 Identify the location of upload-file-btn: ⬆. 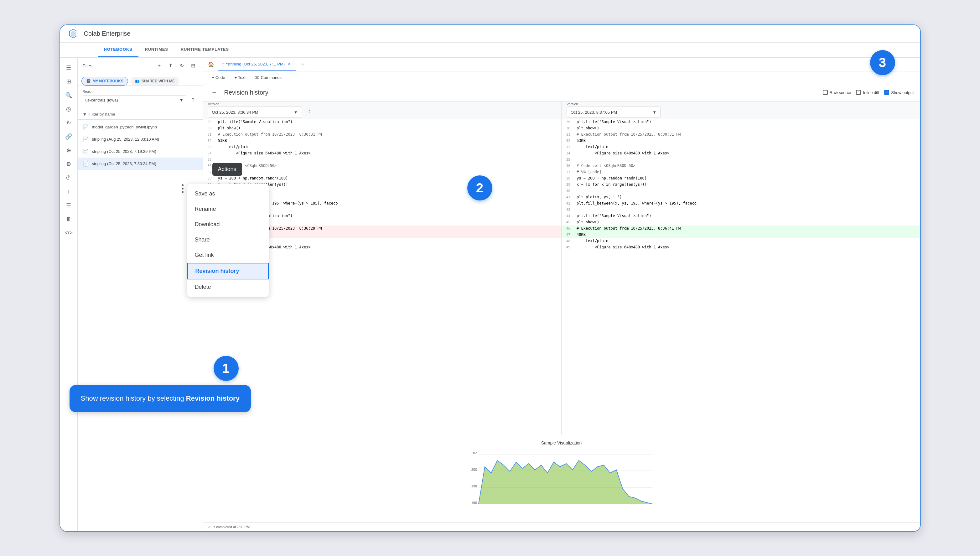
(171, 66).